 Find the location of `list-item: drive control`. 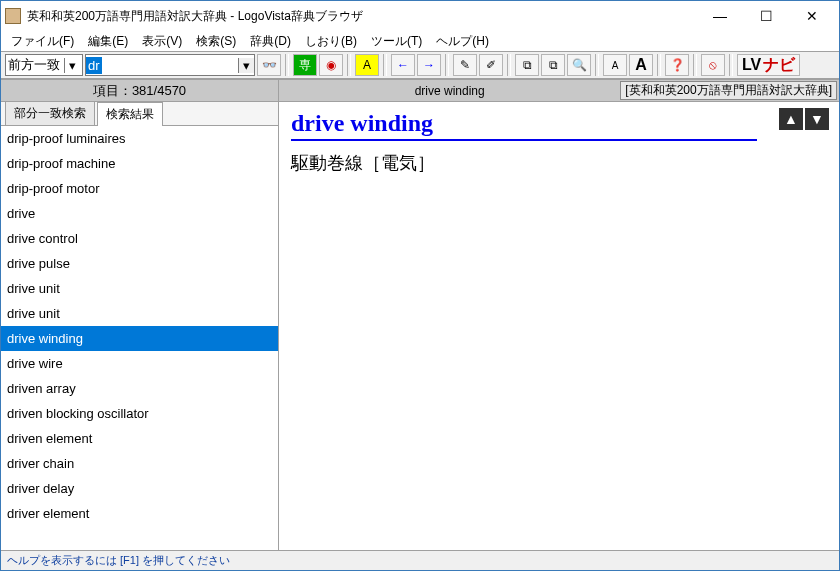

list-item: drive control is located at coordinates (140, 238).